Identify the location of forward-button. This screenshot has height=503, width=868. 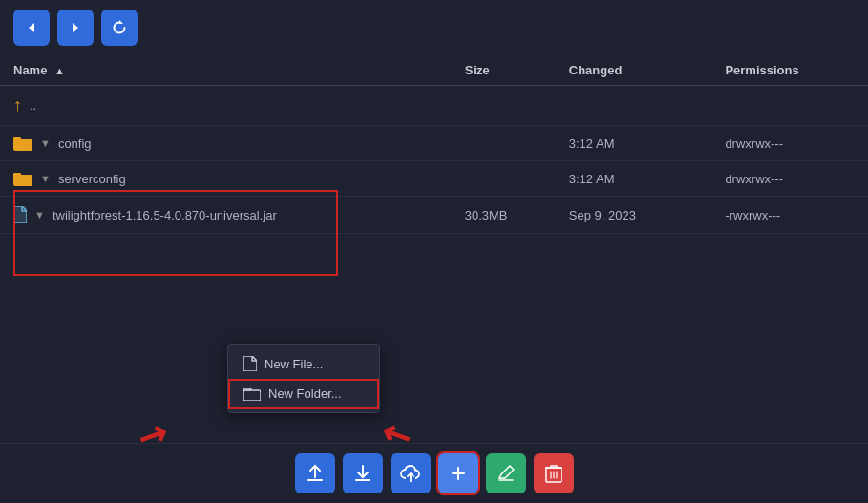
(75, 28).